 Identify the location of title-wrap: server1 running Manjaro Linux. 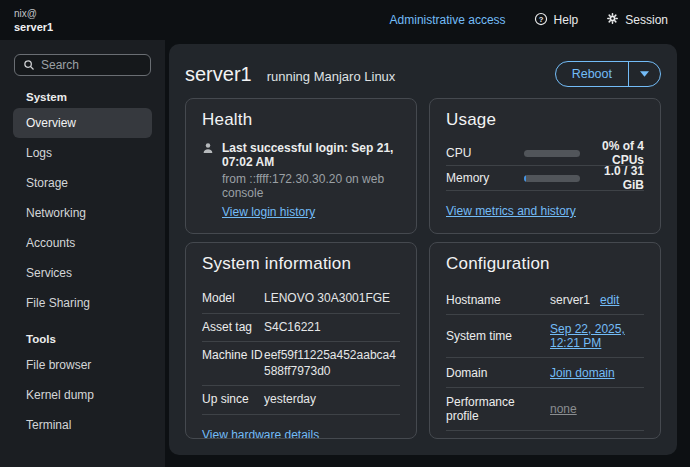
(290, 74).